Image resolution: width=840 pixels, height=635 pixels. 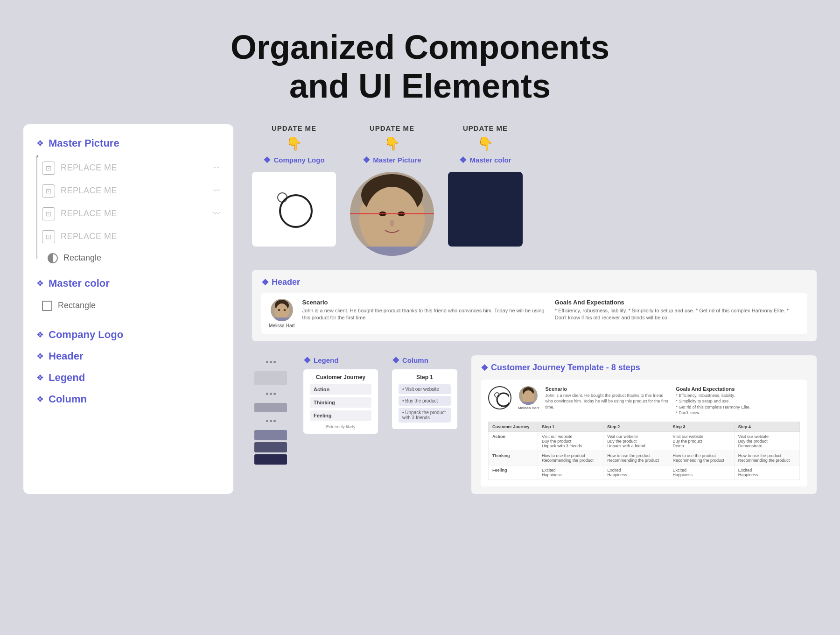 I want to click on diamond-icon-mp: ❖, so click(x=366, y=160).